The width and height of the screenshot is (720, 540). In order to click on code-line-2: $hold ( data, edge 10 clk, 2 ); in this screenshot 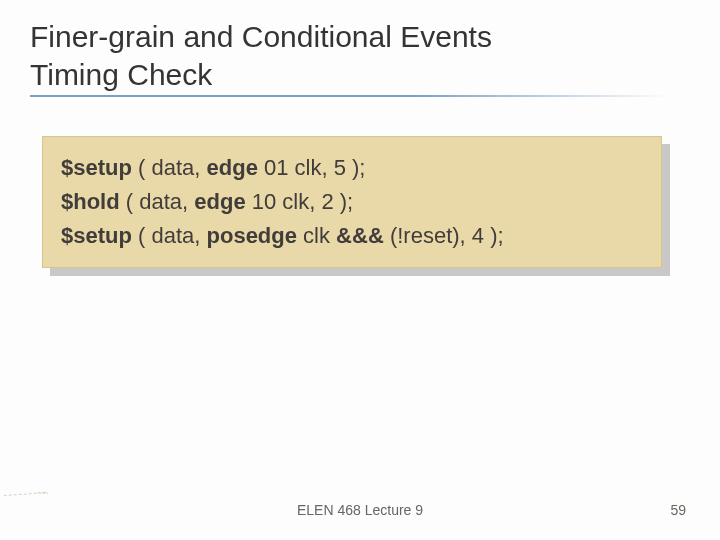, I will do `click(352, 202)`.